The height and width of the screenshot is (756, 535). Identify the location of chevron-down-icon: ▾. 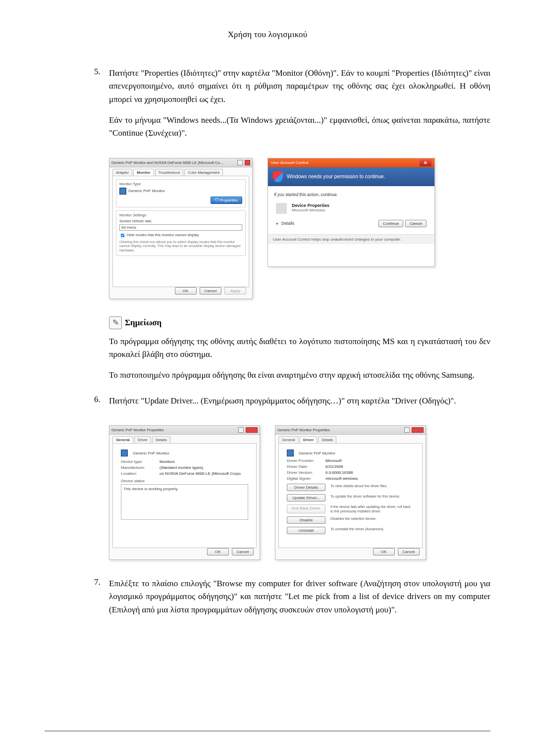
(277, 224).